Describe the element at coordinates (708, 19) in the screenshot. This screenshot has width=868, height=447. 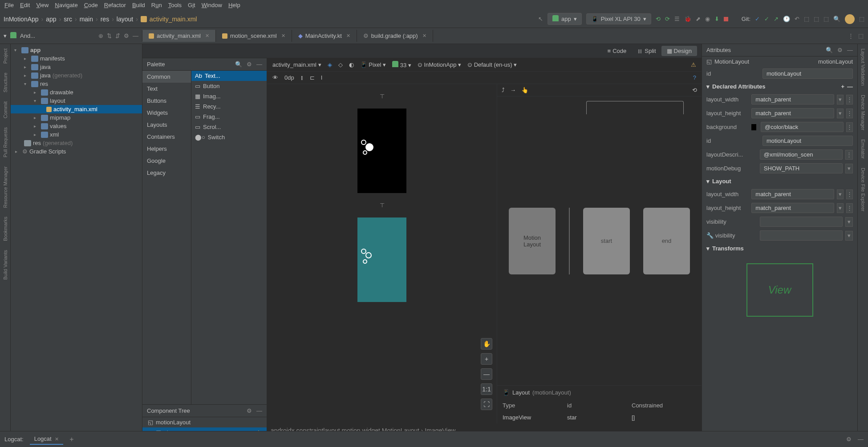
I see `coverage-icon: ◉` at that location.